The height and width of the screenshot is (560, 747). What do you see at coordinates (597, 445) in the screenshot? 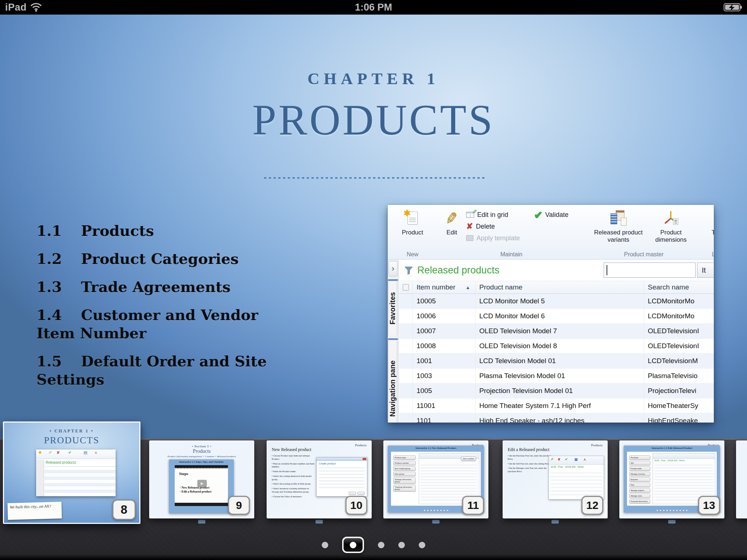
I see `running-header: Products` at bounding box center [597, 445].